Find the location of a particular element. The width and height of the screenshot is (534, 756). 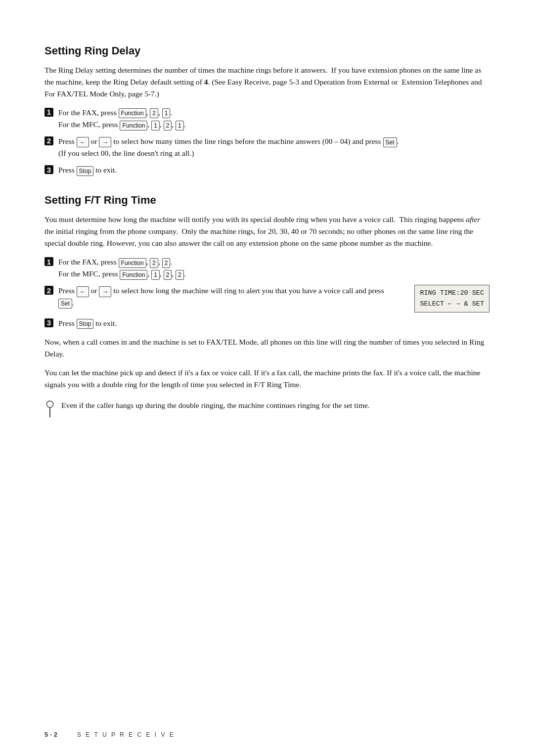

key-1a: 1 is located at coordinates (155, 126).